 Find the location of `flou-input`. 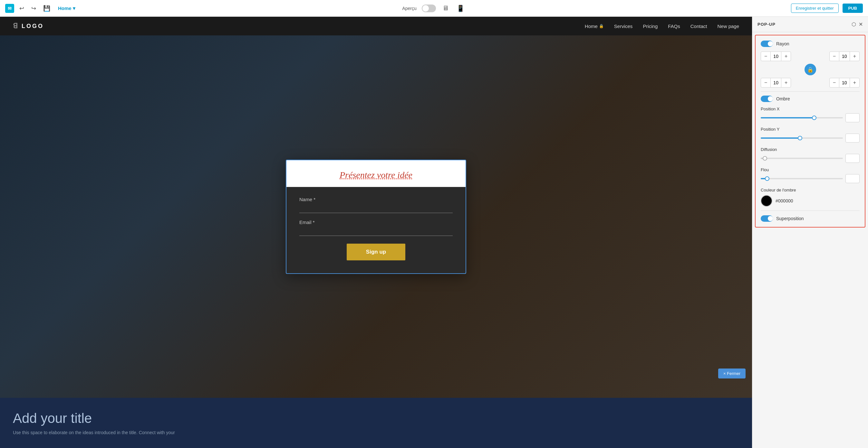

flou-input is located at coordinates (852, 178).